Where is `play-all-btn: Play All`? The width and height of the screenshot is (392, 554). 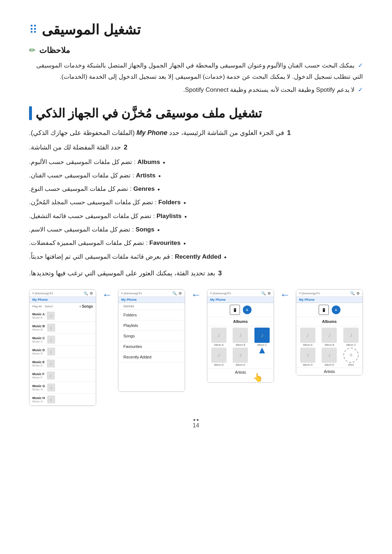
play-all-btn: Play All is located at coordinates (37, 306).